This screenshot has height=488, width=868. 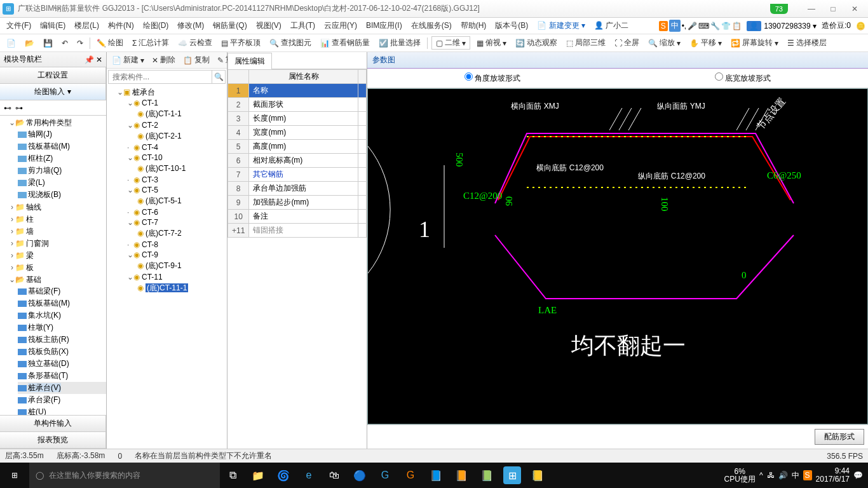 I want to click on task-app-6: 📘, so click(x=436, y=475).